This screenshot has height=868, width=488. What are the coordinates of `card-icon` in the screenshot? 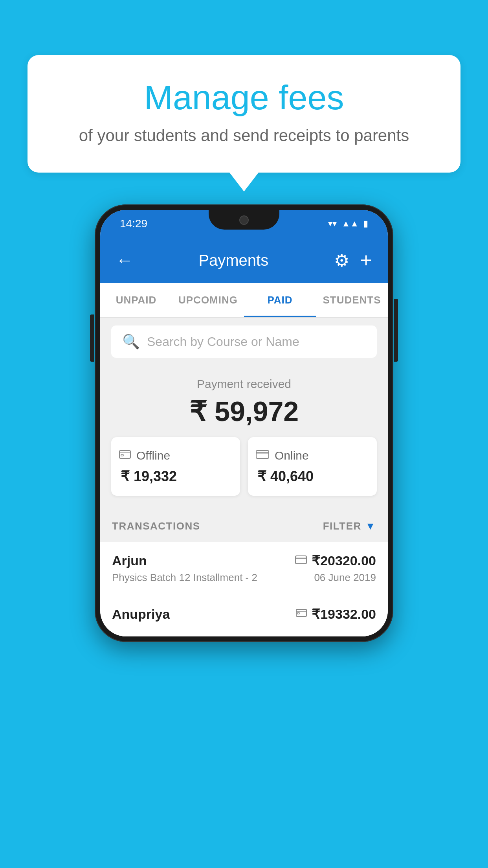 It's located at (262, 455).